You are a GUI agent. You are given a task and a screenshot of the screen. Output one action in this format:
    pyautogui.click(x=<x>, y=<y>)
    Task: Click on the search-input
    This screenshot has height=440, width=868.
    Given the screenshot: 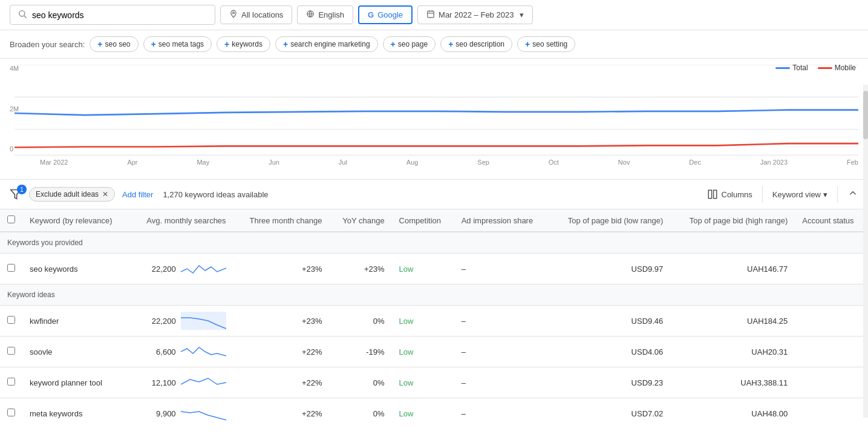 What is the action you would take?
    pyautogui.click(x=120, y=15)
    